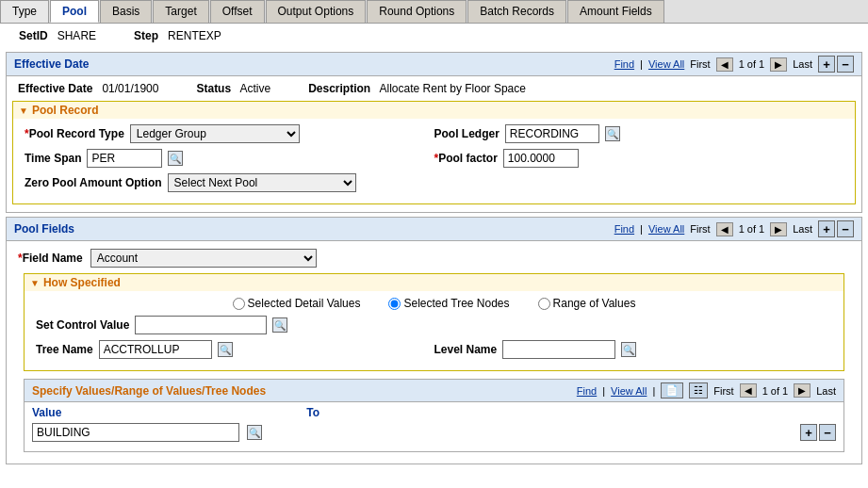 The image size is (868, 488). Describe the element at coordinates (237, 11) in the screenshot. I see `tab-offset: Offset` at that location.